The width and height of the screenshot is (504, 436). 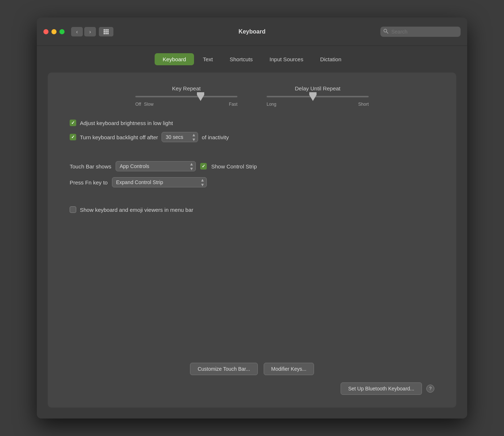 What do you see at coordinates (138, 104) in the screenshot?
I see `key-repeat-off-label: Off` at bounding box center [138, 104].